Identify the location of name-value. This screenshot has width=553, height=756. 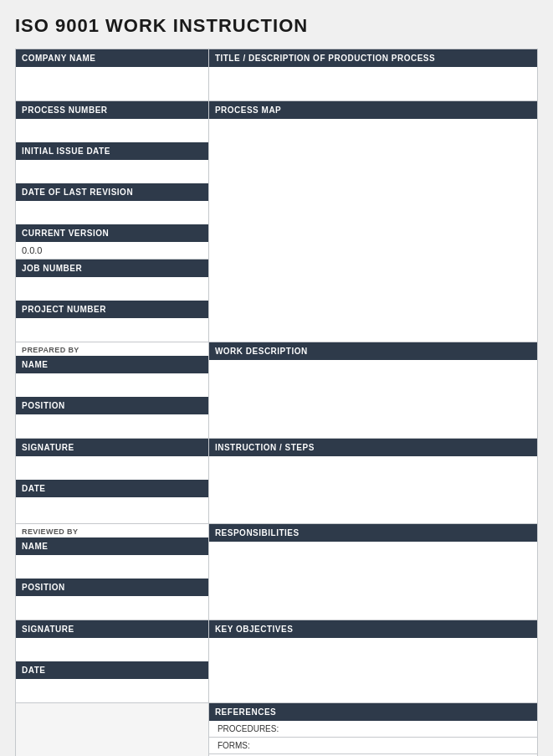
(112, 385).